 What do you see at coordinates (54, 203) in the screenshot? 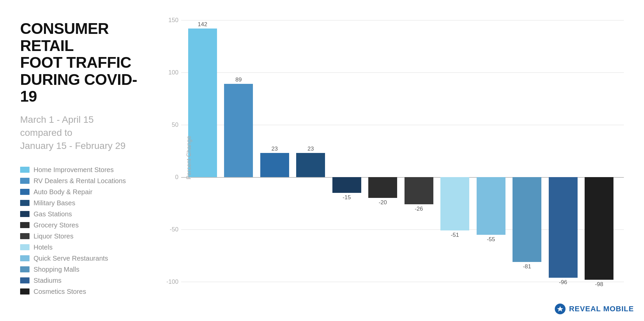
I see `legend-label: Military Bases` at bounding box center [54, 203].